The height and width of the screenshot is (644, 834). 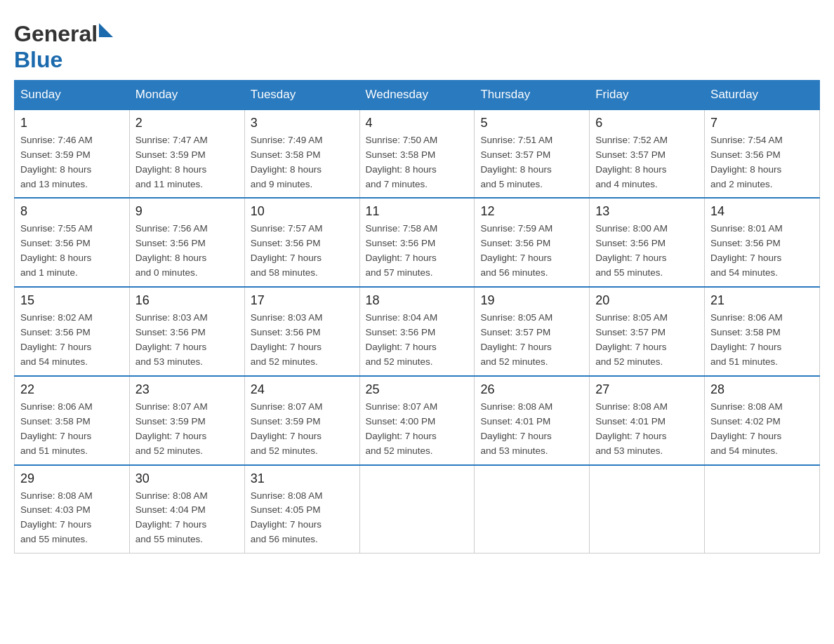 I want to click on calendar-cell: 29Sunrise: 8:08 AM Sunset: 4:03 PM Dayli…, so click(x=72, y=509).